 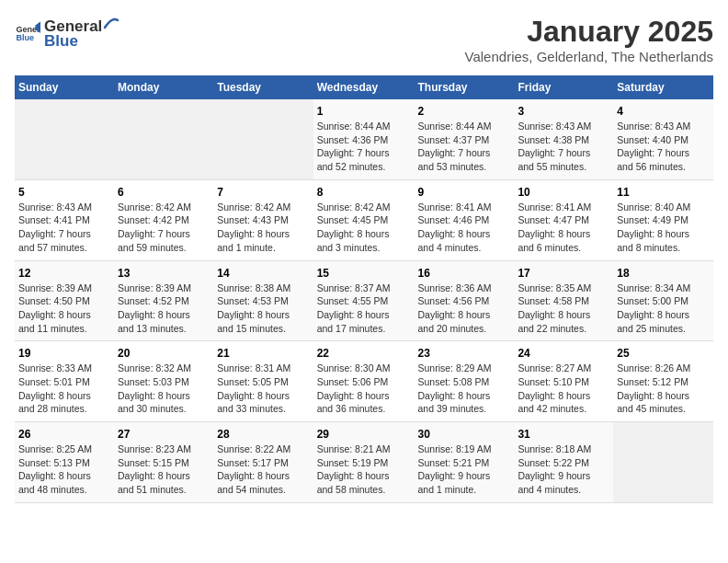 What do you see at coordinates (64, 192) in the screenshot?
I see `day-number: 5` at bounding box center [64, 192].